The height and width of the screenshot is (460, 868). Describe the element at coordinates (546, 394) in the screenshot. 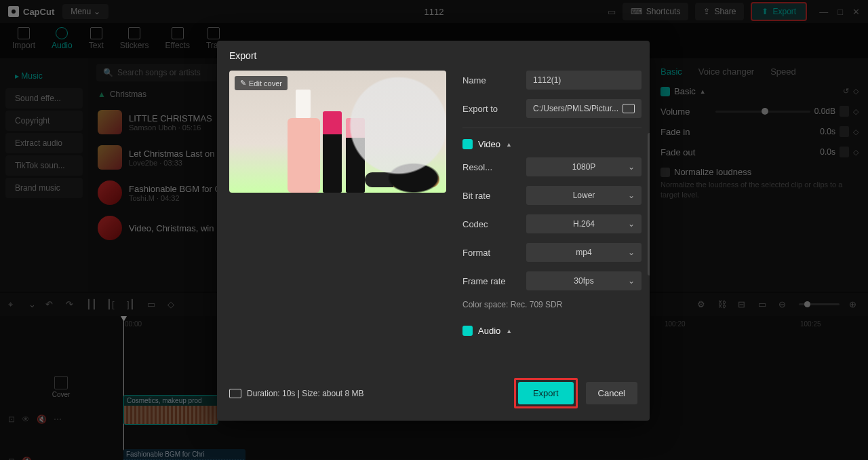

I see `export-confirm-button: Export` at that location.